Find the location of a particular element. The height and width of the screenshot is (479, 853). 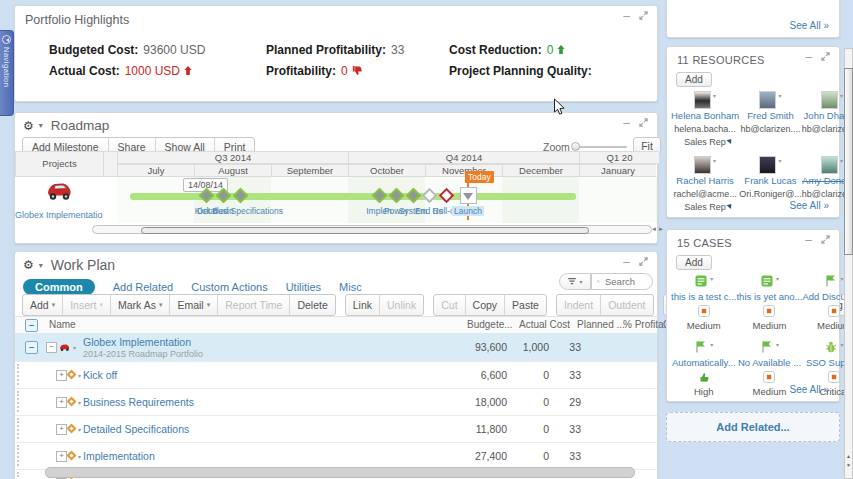

resource-name: Rachel Harris is located at coordinates (705, 180).